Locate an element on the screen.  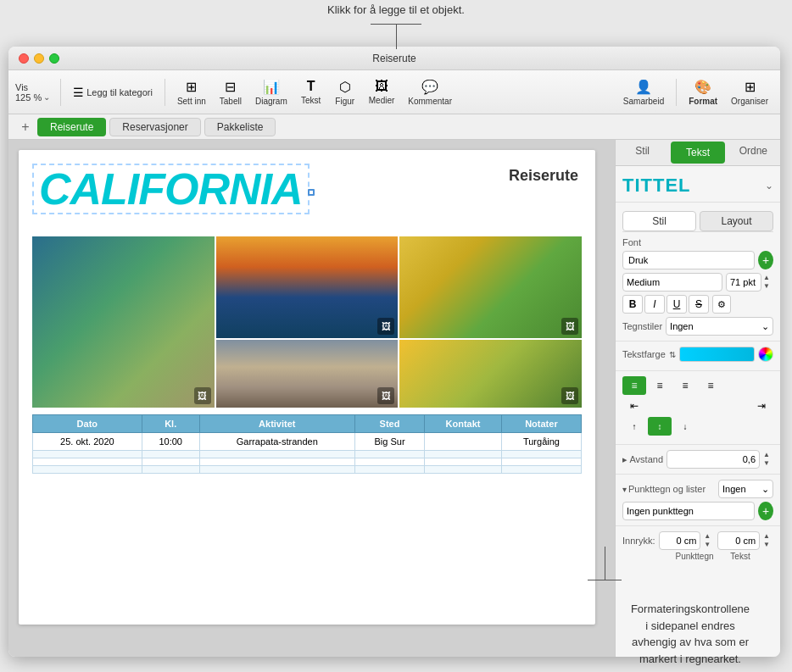
title-dropdown: TITTEL ⌄ is located at coordinates (698, 186).